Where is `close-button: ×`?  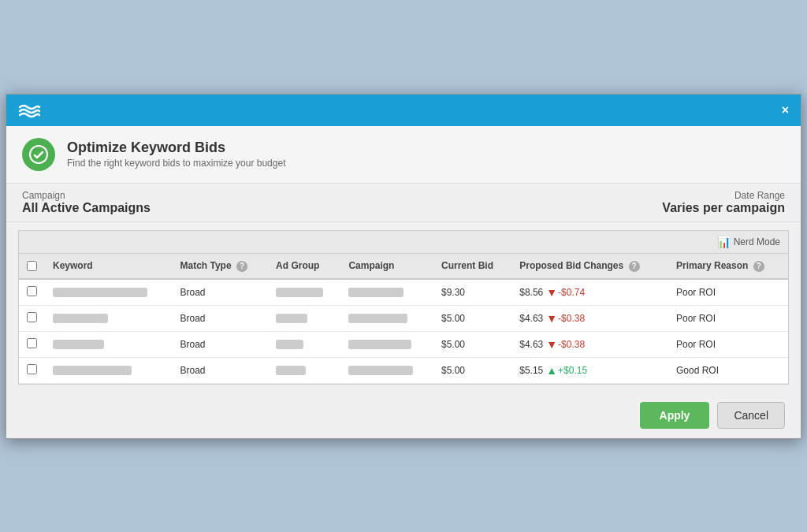
close-button: × is located at coordinates (785, 110).